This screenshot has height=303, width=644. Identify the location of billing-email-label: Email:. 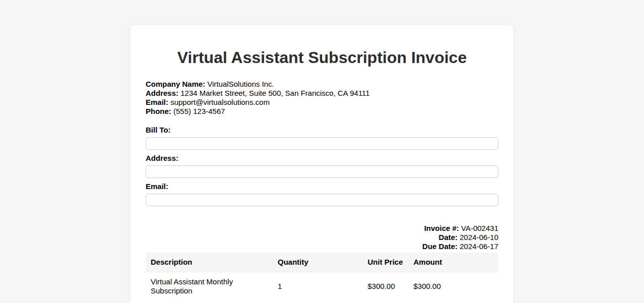
(322, 187).